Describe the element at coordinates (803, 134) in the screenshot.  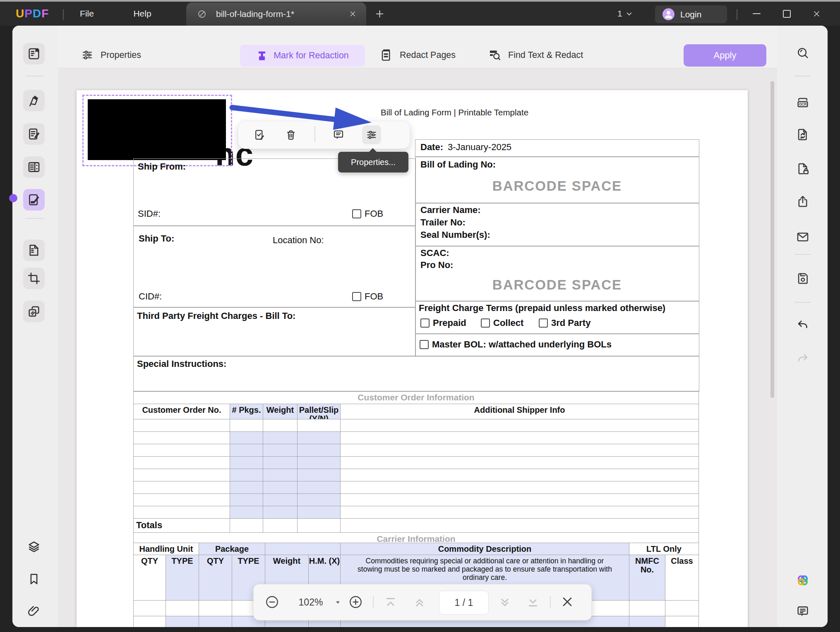
I see `sidebar-item-convert` at that location.